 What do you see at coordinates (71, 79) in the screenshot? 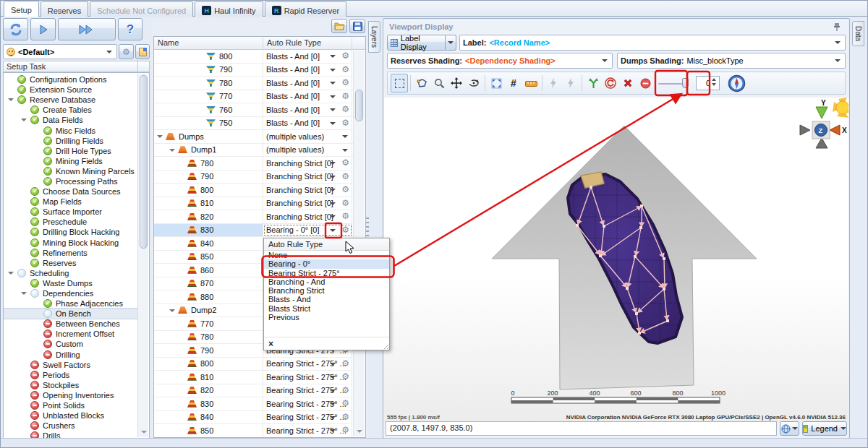
I see `tree-item: Configuration Options` at bounding box center [71, 79].